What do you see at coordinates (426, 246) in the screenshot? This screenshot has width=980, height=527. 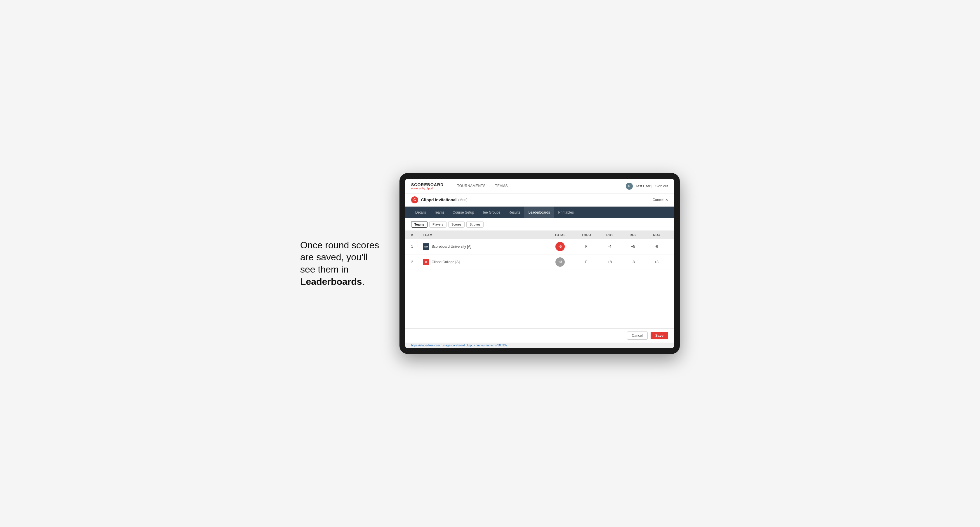 I see `team-logo-1: SU` at bounding box center [426, 246].